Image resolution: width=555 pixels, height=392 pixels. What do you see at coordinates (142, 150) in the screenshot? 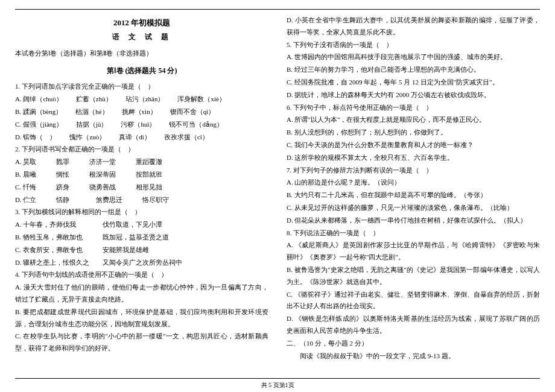
I see `q2-stem: 2. 下列词语书写全都正确的一项是（ ）` at bounding box center [142, 150].